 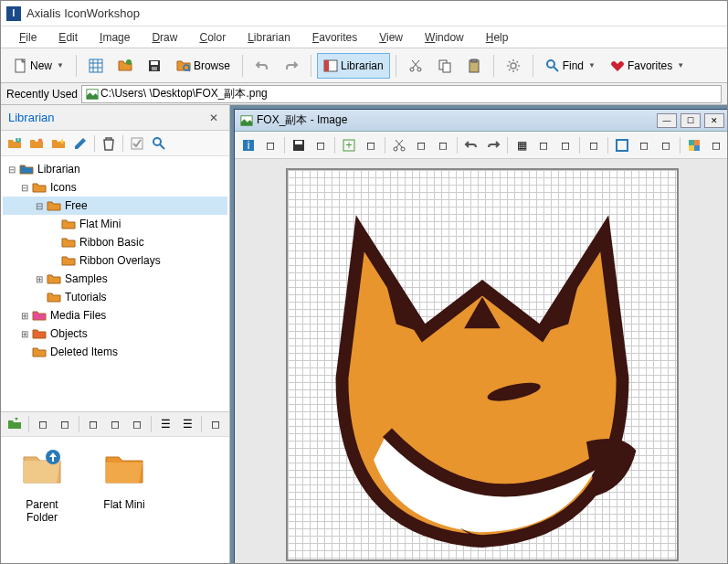 I want to click on menu-help: Help, so click(x=497, y=37).